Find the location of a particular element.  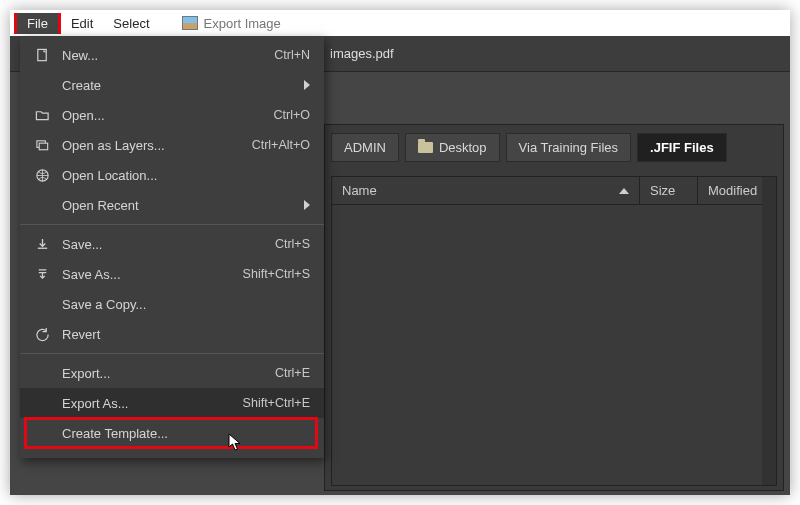

menu-open-recent-label: Open Recent is located at coordinates (177, 206).